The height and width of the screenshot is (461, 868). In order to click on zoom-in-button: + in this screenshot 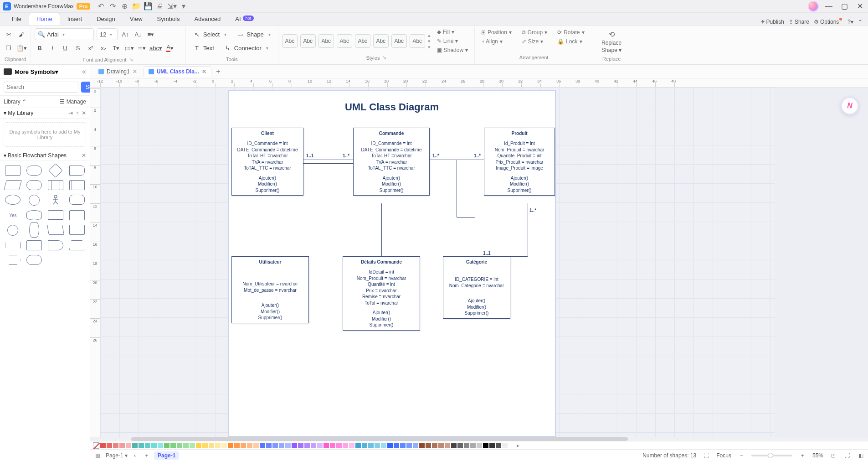, I will do `click(802, 456)`.